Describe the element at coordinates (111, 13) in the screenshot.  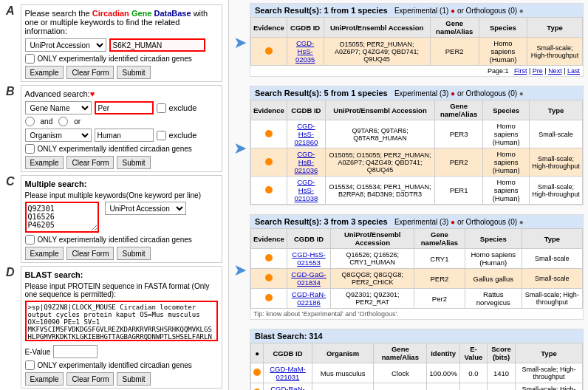
I see `circadian-text: Circadian` at that location.